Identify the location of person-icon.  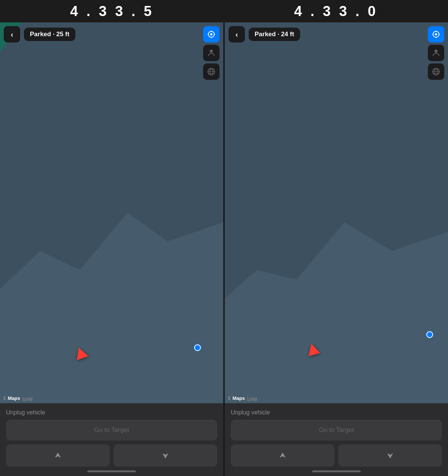
(211, 53).